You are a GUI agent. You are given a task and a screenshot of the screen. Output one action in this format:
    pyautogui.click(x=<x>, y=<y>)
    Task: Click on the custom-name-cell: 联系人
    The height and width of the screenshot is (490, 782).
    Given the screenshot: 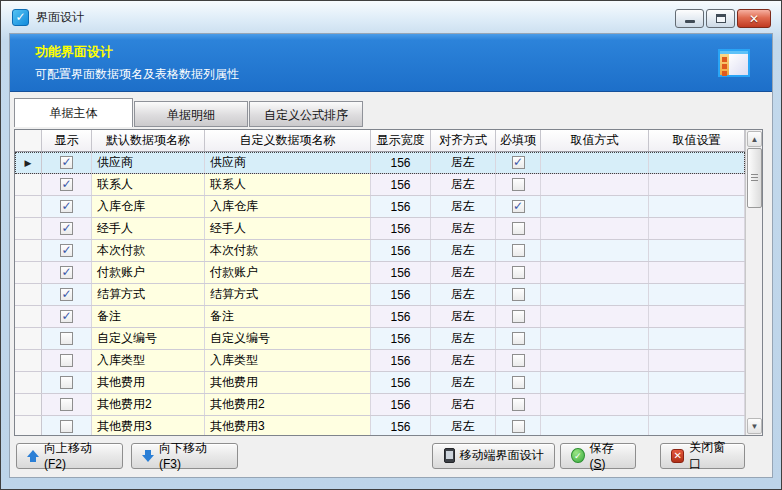 What is the action you would take?
    pyautogui.click(x=288, y=184)
    